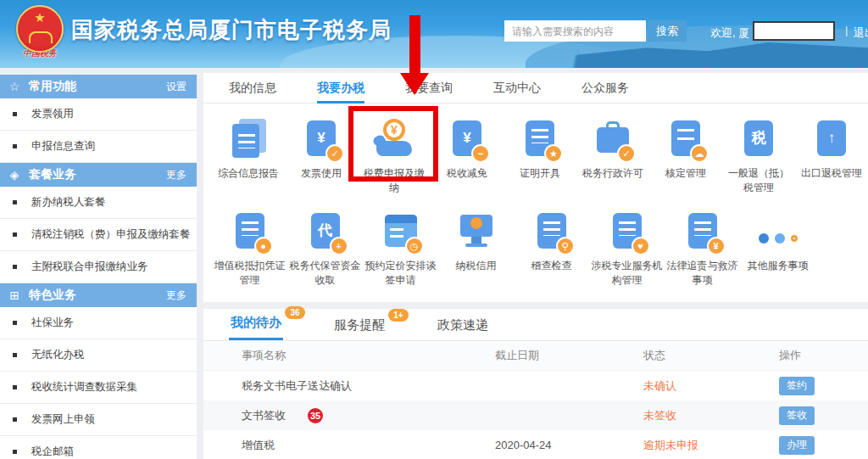 The image size is (868, 459). What do you see at coordinates (861, 33) in the screenshot?
I see `logout-link: 退出` at bounding box center [861, 33].